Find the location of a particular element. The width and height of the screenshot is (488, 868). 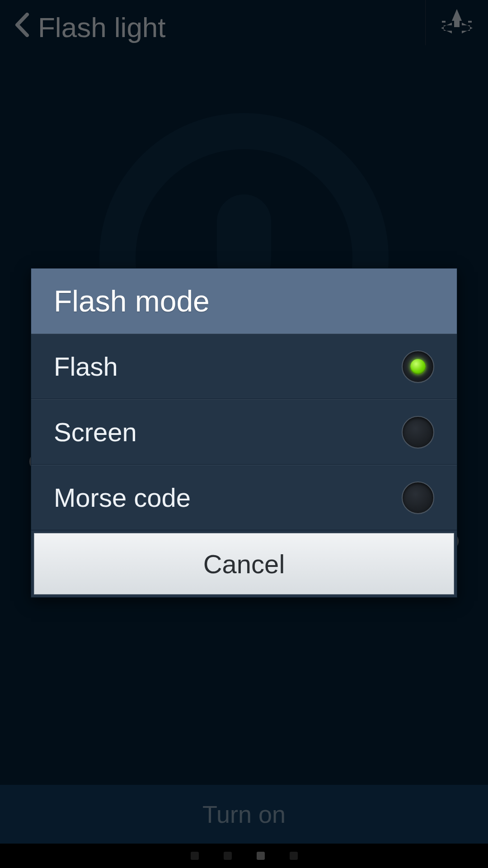

option-screen: Screen is located at coordinates (244, 432).